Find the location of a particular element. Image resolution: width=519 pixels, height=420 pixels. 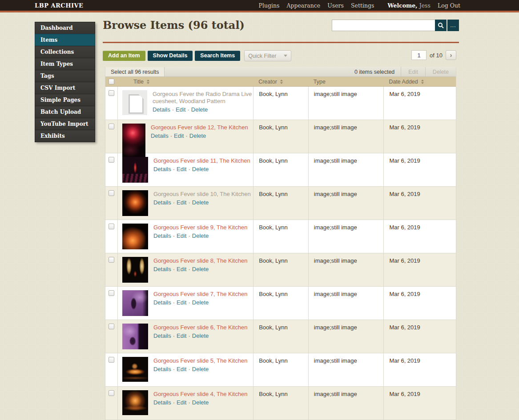

sidebar-item: Batch Upload is located at coordinates (65, 112).